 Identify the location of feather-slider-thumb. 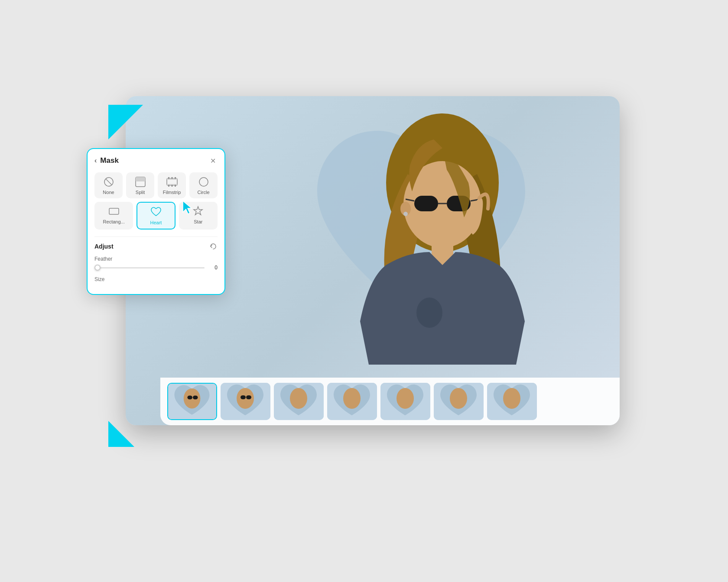
(98, 268).